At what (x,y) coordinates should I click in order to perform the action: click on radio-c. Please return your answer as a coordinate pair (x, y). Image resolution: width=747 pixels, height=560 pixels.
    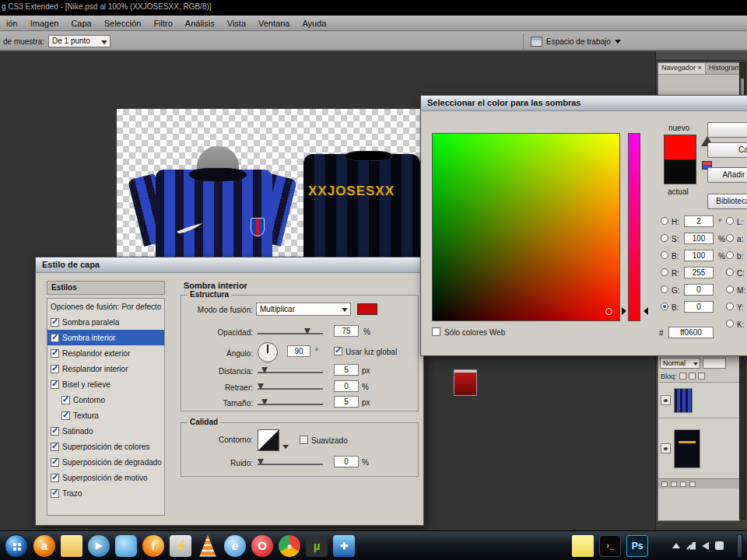
    Looking at the image, I should click on (730, 272).